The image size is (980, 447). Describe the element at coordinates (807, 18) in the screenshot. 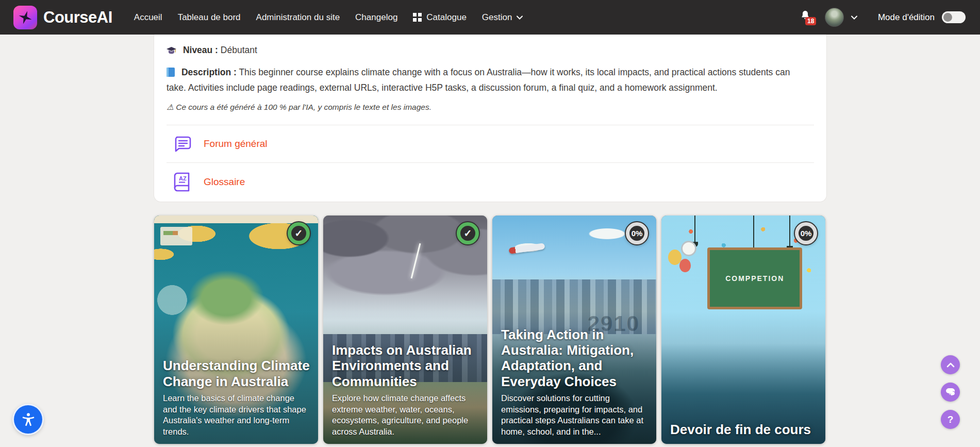

I see `notifications-button: 18` at that location.